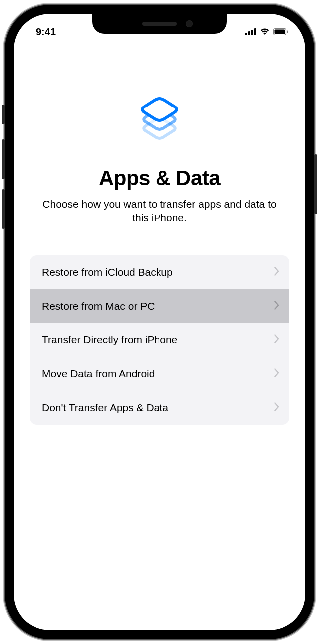 The width and height of the screenshot is (319, 644). I want to click on battery-icon, so click(281, 32).